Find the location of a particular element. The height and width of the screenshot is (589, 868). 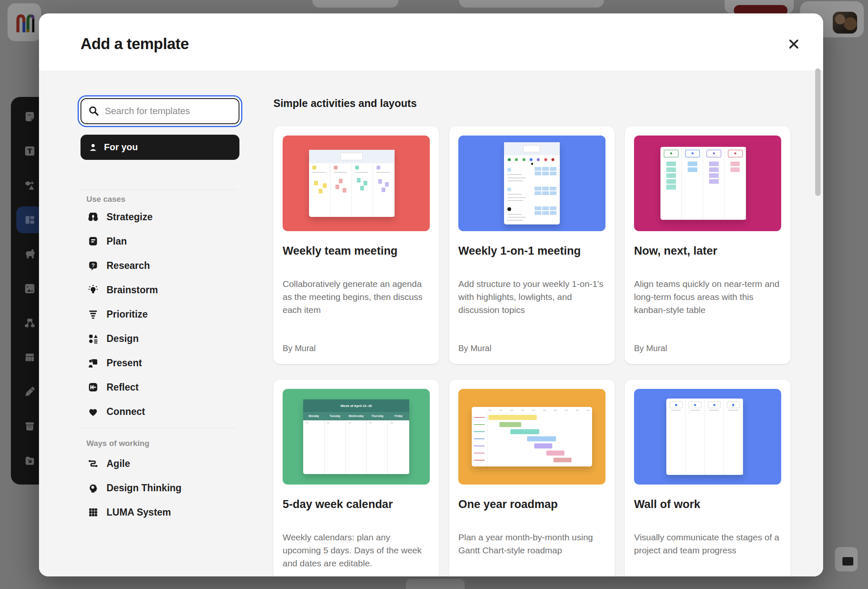

binoculars-icon is located at coordinates (93, 217).